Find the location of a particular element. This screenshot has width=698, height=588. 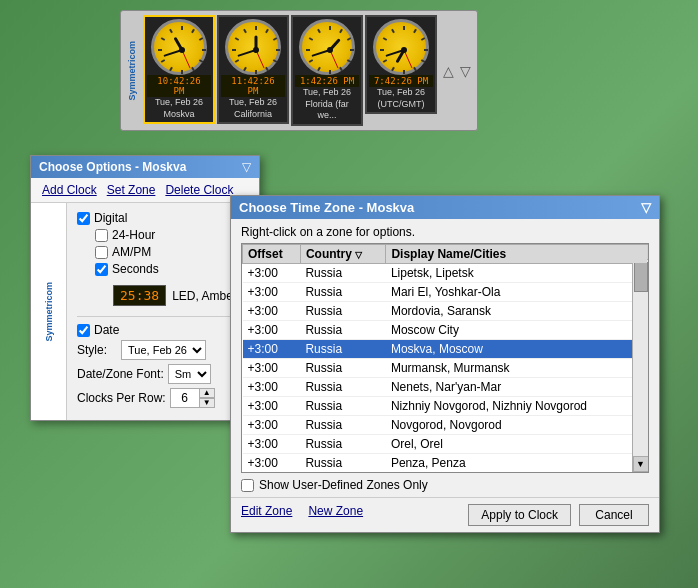

ampm-checkbox is located at coordinates (102, 252).